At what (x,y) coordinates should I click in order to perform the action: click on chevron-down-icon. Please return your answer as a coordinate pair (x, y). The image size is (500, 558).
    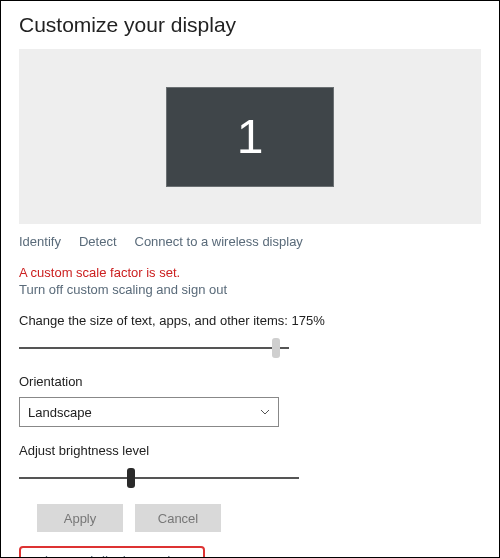
    Looking at the image, I should click on (265, 412).